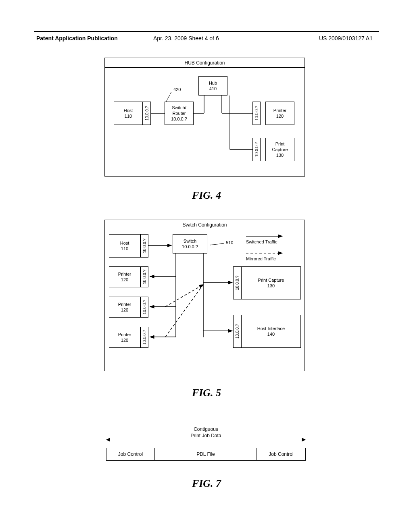  Describe the element at coordinates (131, 454) in the screenshot. I see `fig7-cell-jobcontrol-left: Job Control` at that location.